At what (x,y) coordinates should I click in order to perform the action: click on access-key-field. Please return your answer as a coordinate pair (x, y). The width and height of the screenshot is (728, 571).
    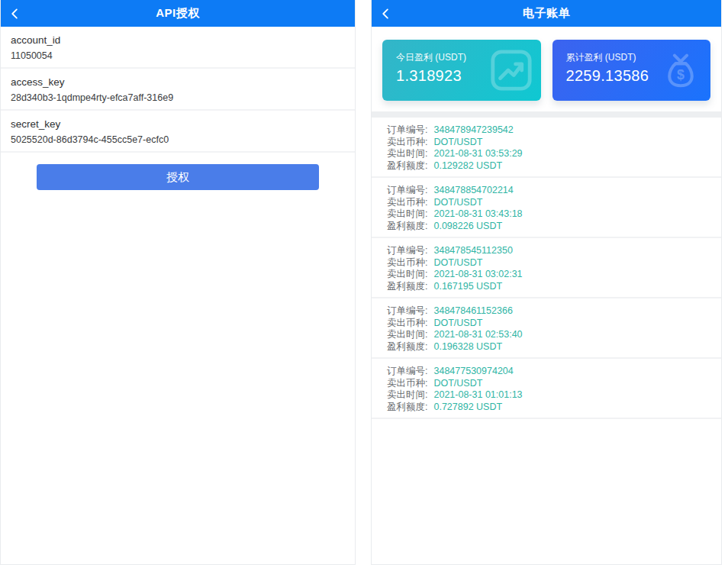
    Looking at the image, I should click on (178, 98).